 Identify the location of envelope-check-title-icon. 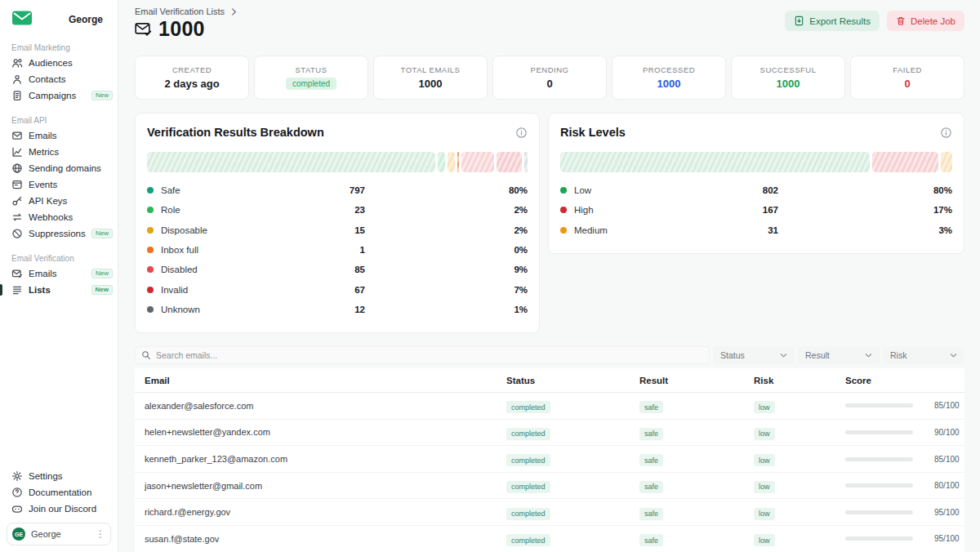
(144, 29).